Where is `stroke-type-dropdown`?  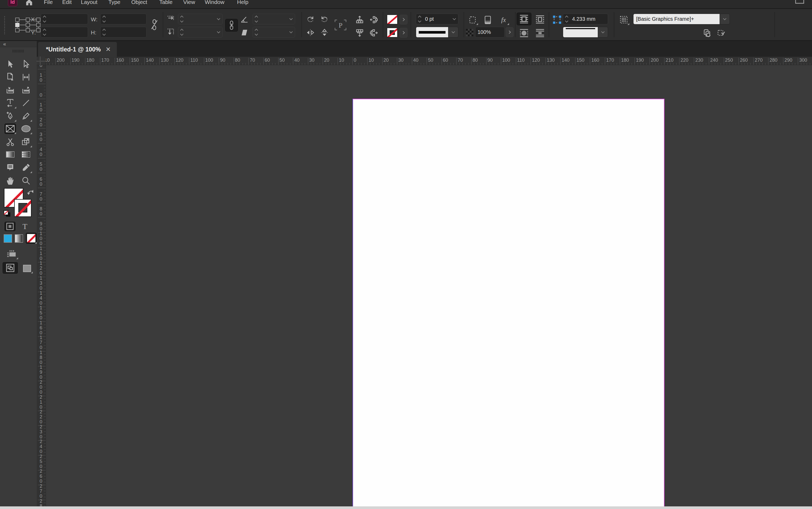
stroke-type-dropdown is located at coordinates (437, 32).